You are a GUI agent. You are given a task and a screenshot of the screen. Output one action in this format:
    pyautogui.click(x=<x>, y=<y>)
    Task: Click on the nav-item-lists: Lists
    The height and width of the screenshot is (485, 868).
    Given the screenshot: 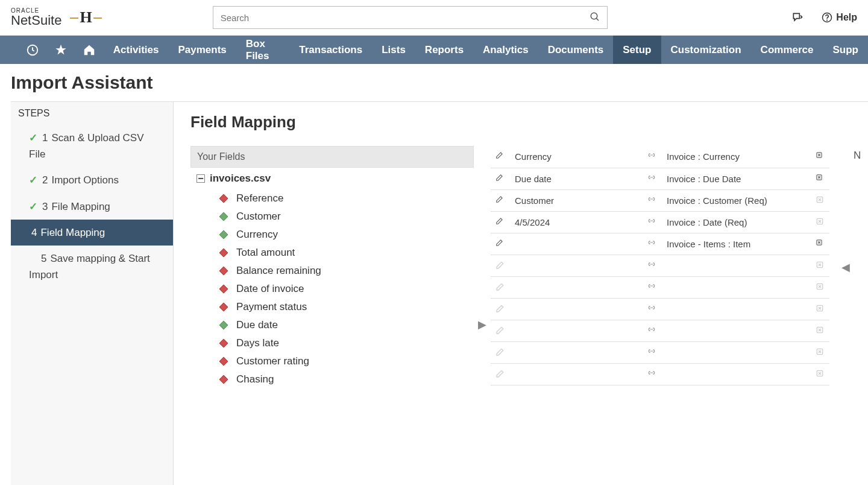 What is the action you would take?
    pyautogui.click(x=394, y=49)
    